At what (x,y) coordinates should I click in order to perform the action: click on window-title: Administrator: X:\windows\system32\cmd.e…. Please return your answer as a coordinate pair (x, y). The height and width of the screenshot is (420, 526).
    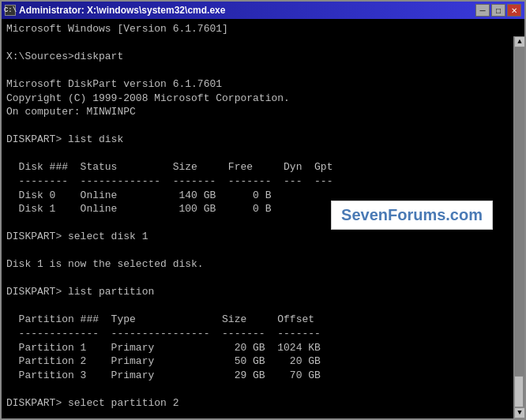
    Looking at the image, I should click on (247, 10).